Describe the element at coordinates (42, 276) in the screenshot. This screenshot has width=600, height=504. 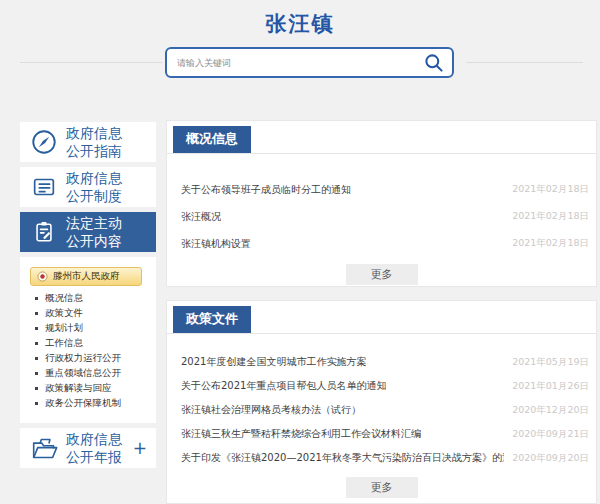
I see `radio-target-icon` at that location.